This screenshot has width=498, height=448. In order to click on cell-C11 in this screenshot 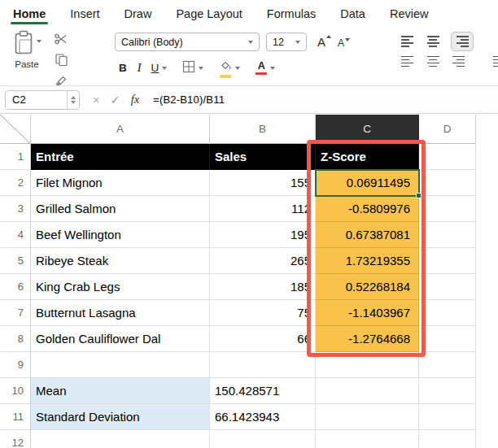, I will do `click(368, 417)`.